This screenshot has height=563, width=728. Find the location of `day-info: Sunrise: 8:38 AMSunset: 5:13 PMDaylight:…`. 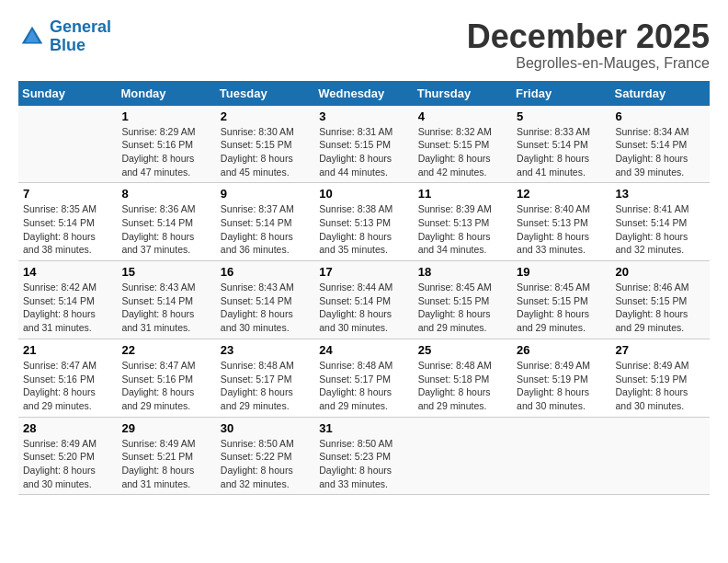

day-info: Sunrise: 8:38 AMSunset: 5:13 PMDaylight:… is located at coordinates (364, 230).